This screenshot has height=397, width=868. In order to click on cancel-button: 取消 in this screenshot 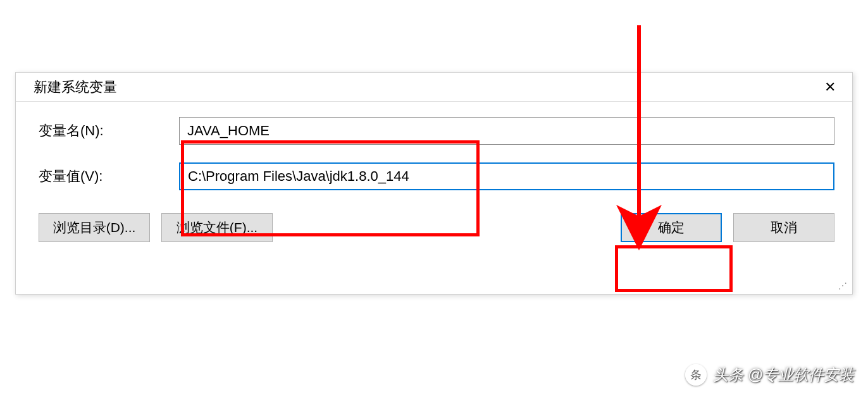, I will do `click(784, 228)`.